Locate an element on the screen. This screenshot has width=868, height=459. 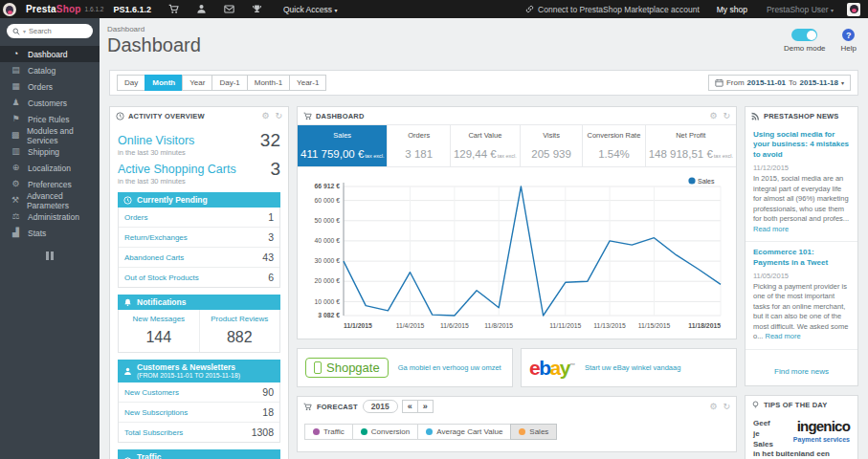
chevron-down-icon: ▾ is located at coordinates (842, 82).